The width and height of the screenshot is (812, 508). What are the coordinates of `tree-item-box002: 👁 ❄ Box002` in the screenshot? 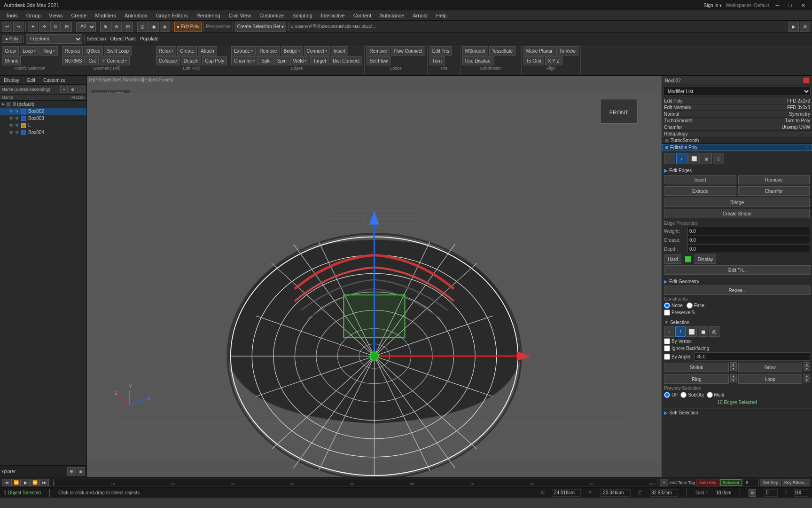 It's located at (43, 111).